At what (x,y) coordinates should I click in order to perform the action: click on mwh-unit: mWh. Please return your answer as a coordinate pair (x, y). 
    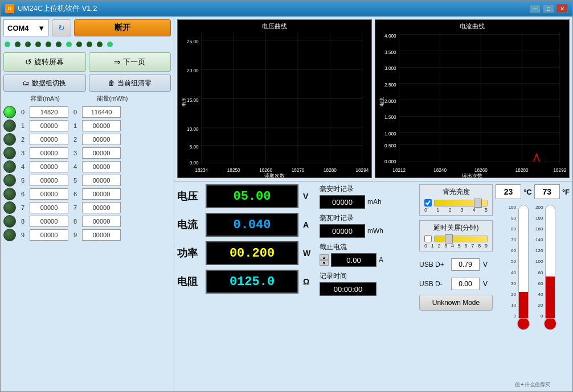
    Looking at the image, I should click on (375, 231).